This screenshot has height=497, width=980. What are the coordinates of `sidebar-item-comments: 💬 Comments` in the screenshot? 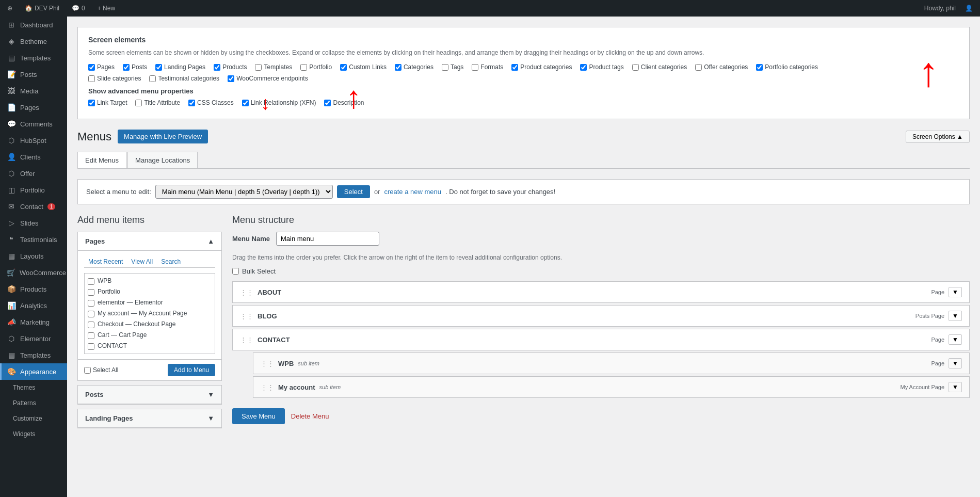 It's located at (34, 124).